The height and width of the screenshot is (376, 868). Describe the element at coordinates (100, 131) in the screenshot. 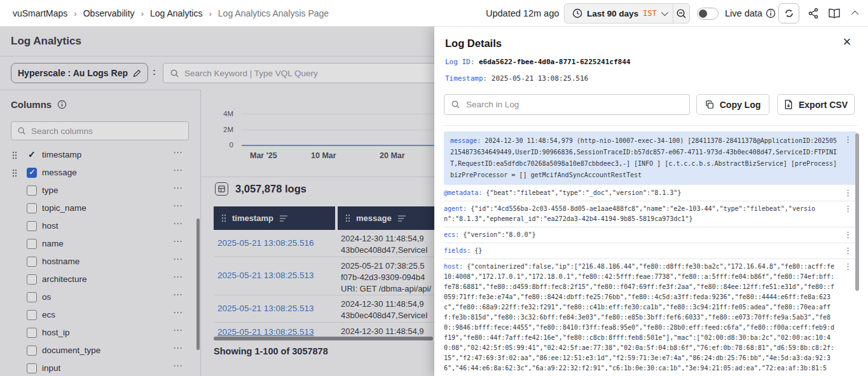

I see `columns-search-input: Search columns` at that location.